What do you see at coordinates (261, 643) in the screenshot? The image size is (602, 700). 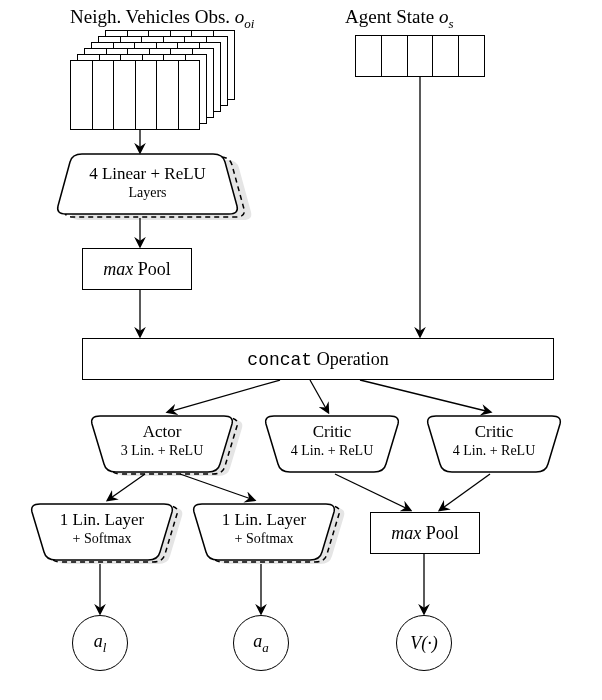 I see `output-aa: aa` at bounding box center [261, 643].